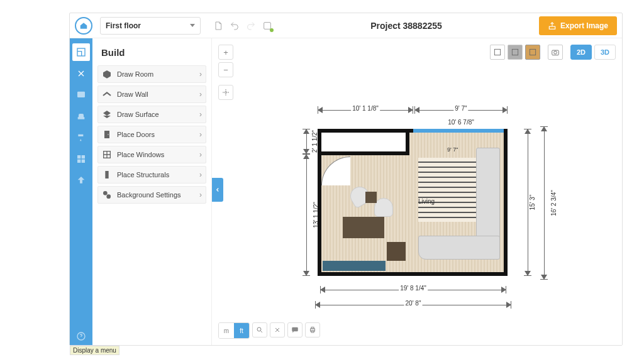 This screenshot has width=644, height=362. What do you see at coordinates (533, 52) in the screenshot?
I see `snapshot-3-button` at bounding box center [533, 52].